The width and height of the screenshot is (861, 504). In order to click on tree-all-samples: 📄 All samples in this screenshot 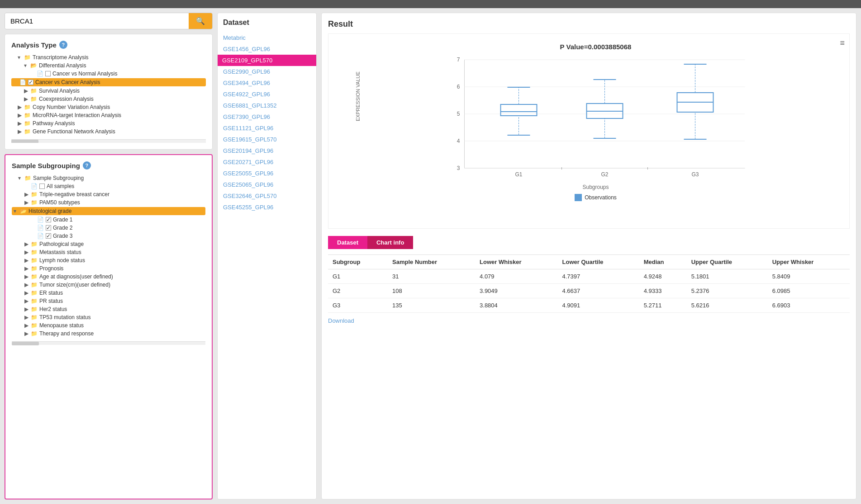, I will do `click(109, 186)`.